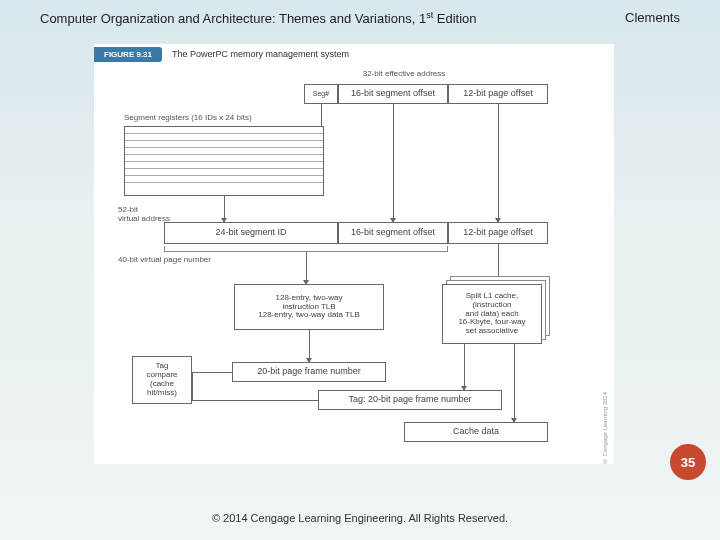  I want to click on title-suffix: Edition, so click(454, 18).